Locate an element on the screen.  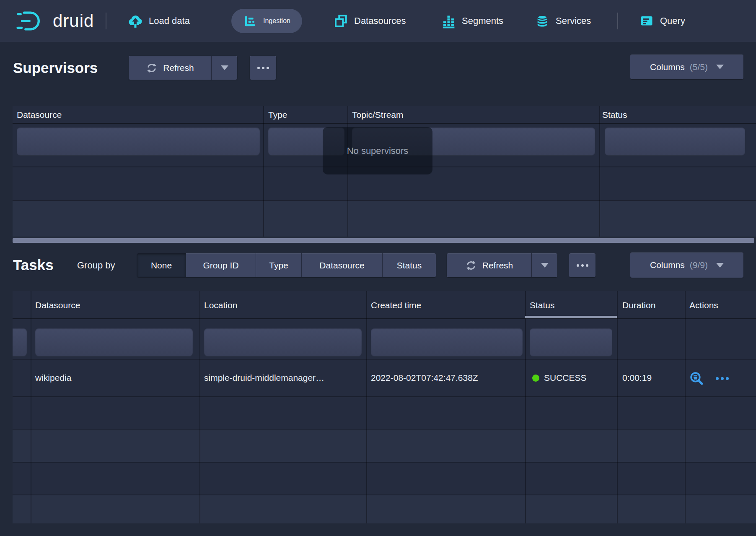
task-row-wikipedia: wikipedia simple-druid-middlemanager… 20… is located at coordinates (384, 378).